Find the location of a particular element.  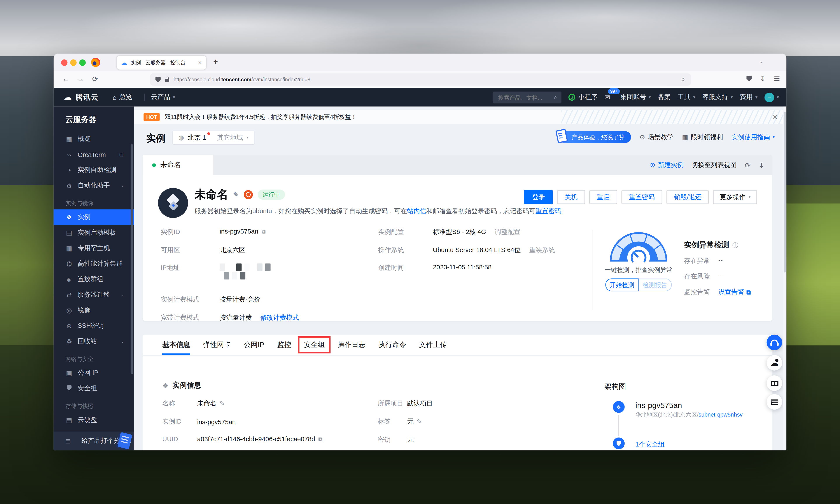

sidebar-item-hpc: ⌬高性能计算集群 is located at coordinates (94, 264).